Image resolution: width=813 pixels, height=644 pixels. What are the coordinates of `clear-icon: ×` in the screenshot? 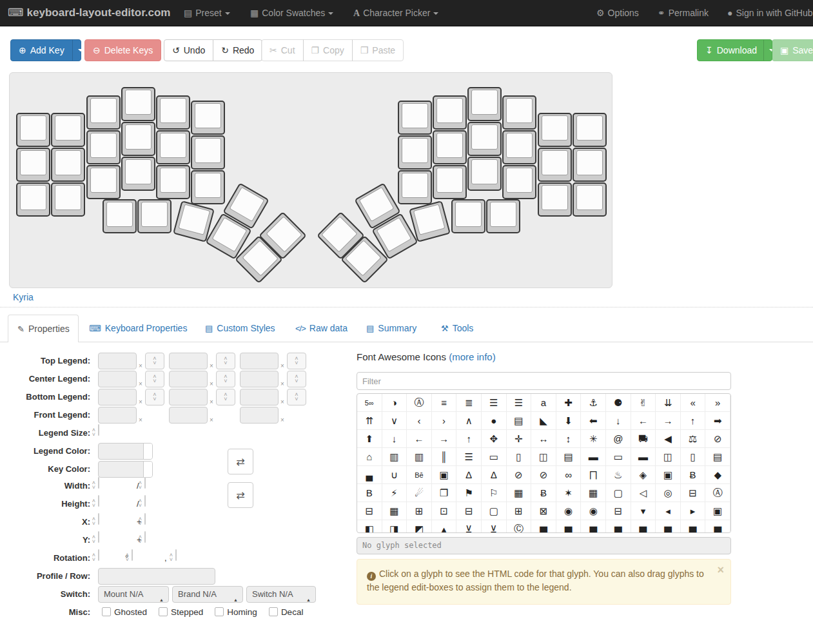 It's located at (141, 366).